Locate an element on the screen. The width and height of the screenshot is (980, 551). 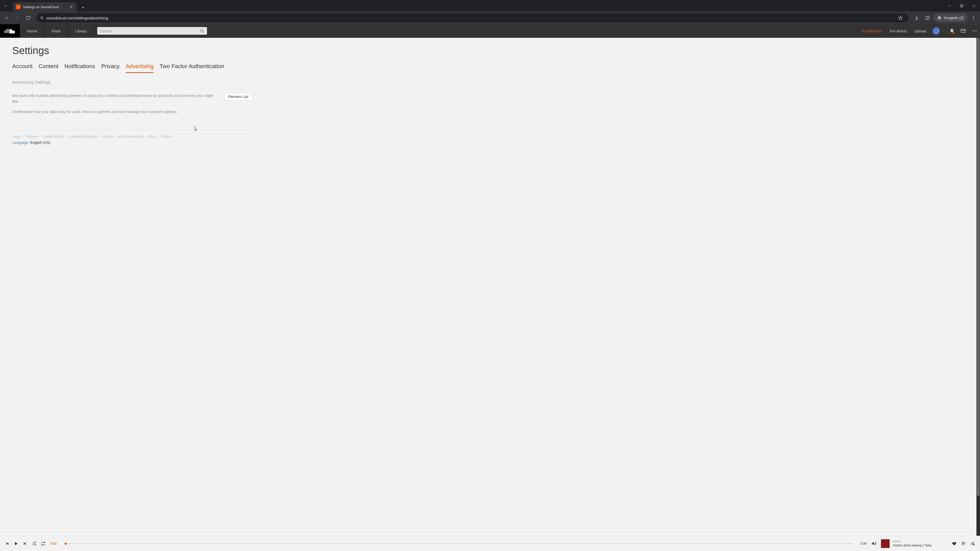
search-input is located at coordinates (150, 31).